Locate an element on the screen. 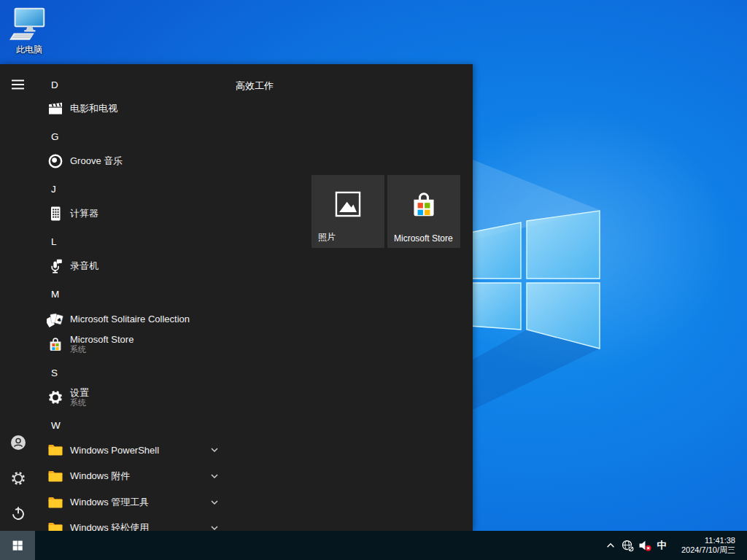  tile-microsoft-store: Microsoft Store is located at coordinates (424, 211).